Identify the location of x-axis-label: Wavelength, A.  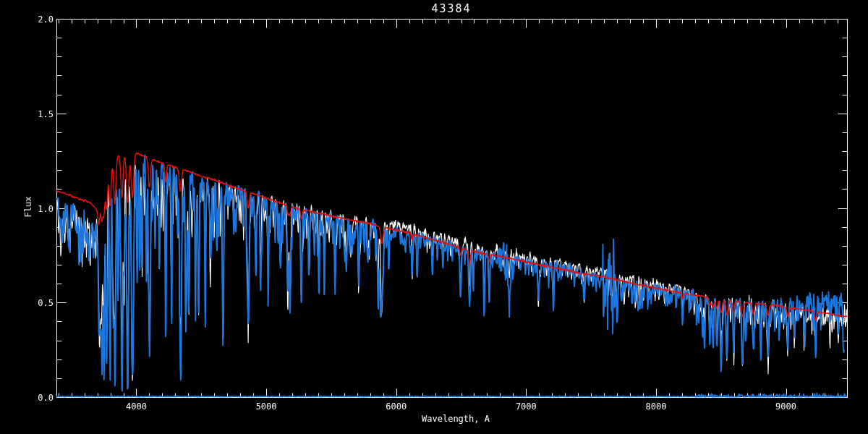
(456, 419).